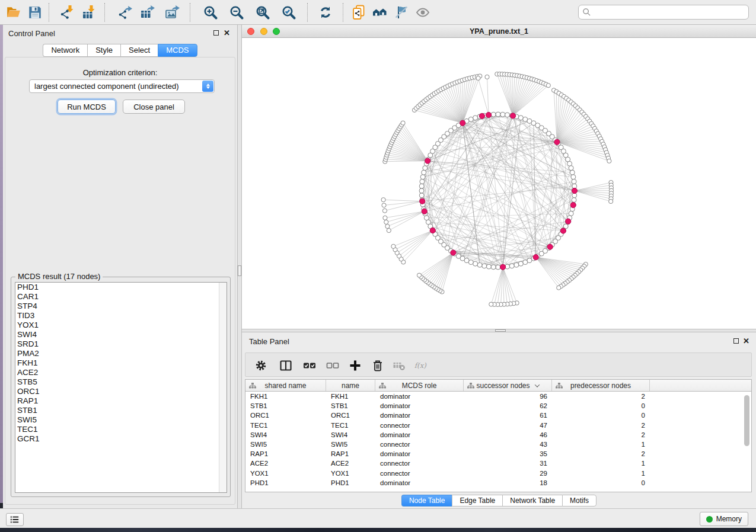 This screenshot has width=756, height=532. Describe the element at coordinates (125, 12) in the screenshot. I see `export-network-button` at that location.